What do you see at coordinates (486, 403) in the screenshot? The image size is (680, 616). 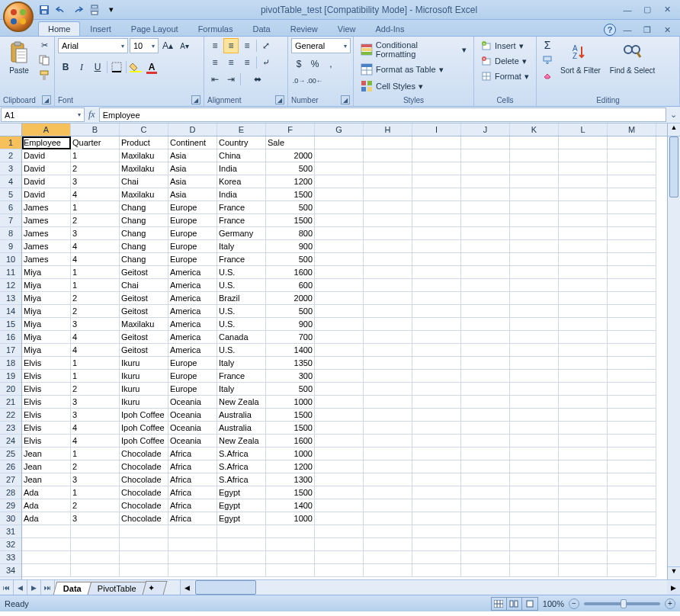 I see `cell-J21` at bounding box center [486, 403].